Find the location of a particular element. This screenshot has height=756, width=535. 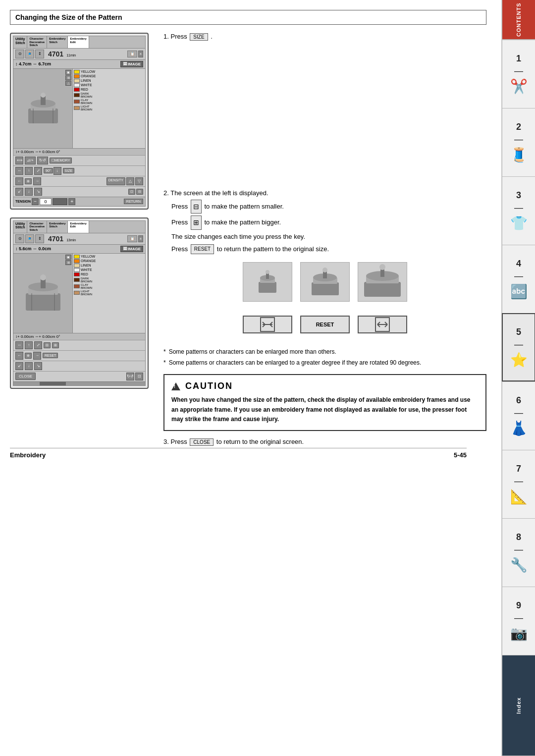

ms1-density-btn: DENSITY is located at coordinates (116, 181).